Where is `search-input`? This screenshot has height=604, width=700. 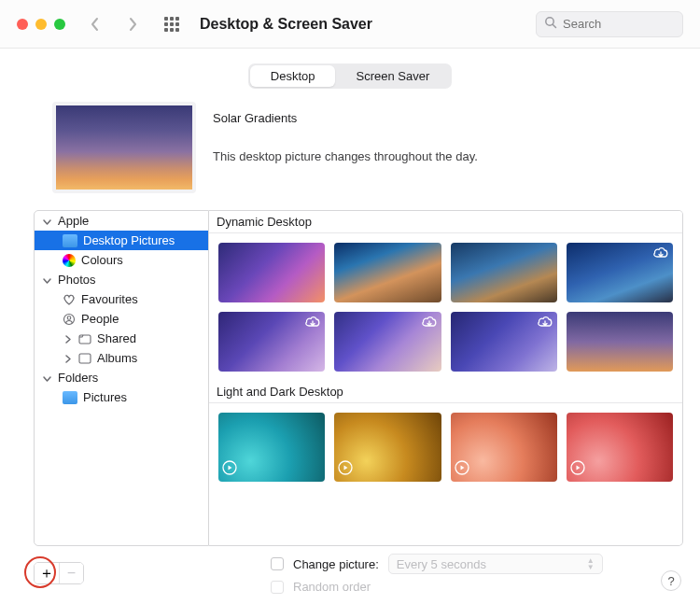
search-input is located at coordinates (619, 24).